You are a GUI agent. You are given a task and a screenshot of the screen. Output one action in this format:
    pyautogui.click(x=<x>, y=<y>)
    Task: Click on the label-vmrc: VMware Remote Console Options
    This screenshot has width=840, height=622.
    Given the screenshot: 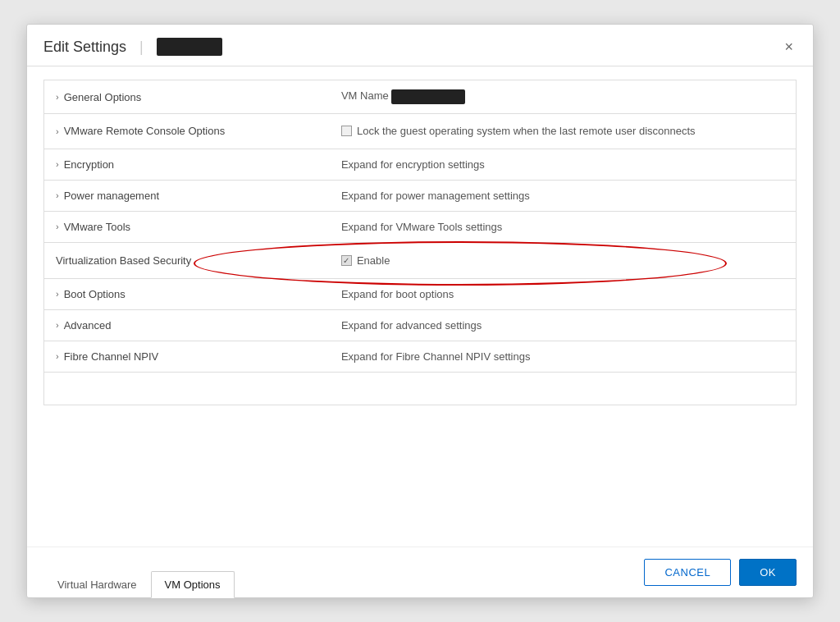 What is the action you would take?
    pyautogui.click(x=144, y=131)
    